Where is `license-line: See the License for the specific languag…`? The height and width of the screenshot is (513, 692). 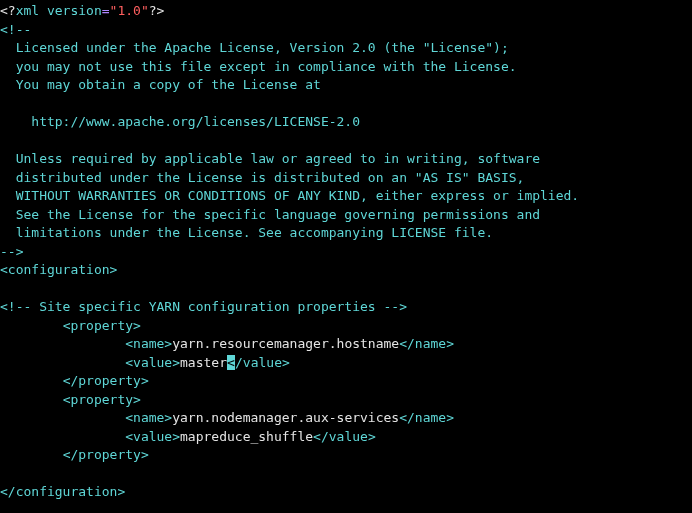
license-line: See the License for the specific languag… is located at coordinates (270, 214).